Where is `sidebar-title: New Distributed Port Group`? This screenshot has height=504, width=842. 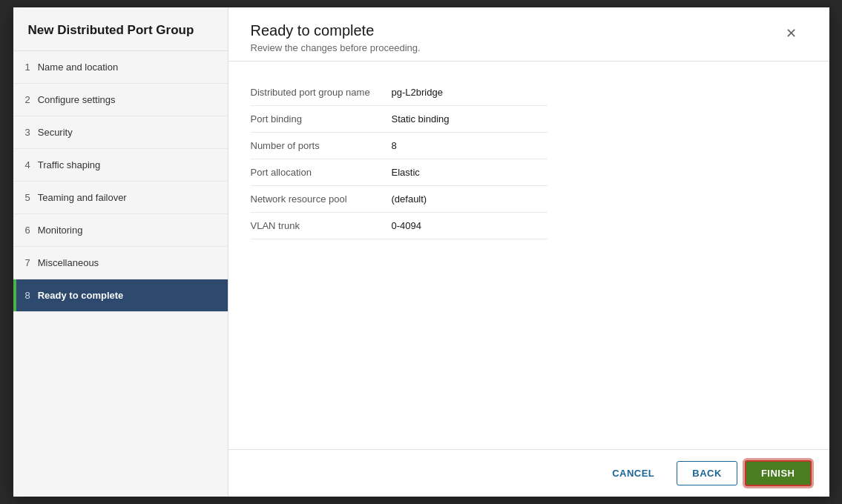 sidebar-title: New Distributed Port Group is located at coordinates (120, 30).